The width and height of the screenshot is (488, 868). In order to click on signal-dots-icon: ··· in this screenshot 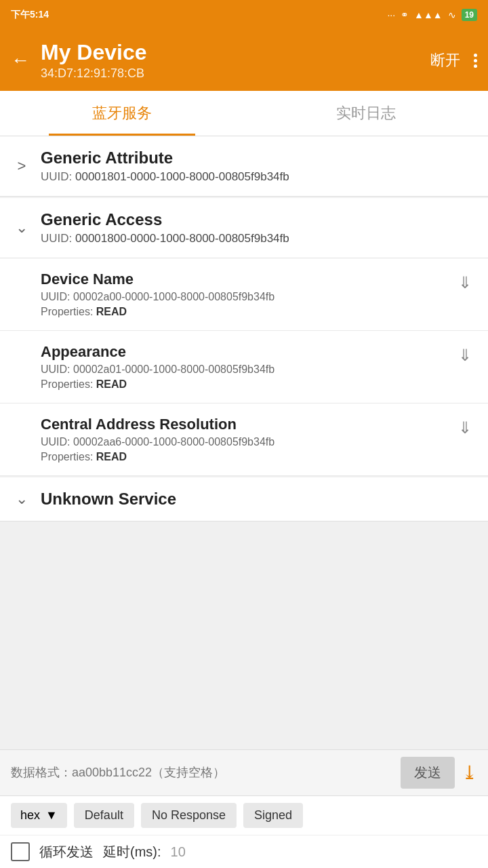, I will do `click(391, 15)`.